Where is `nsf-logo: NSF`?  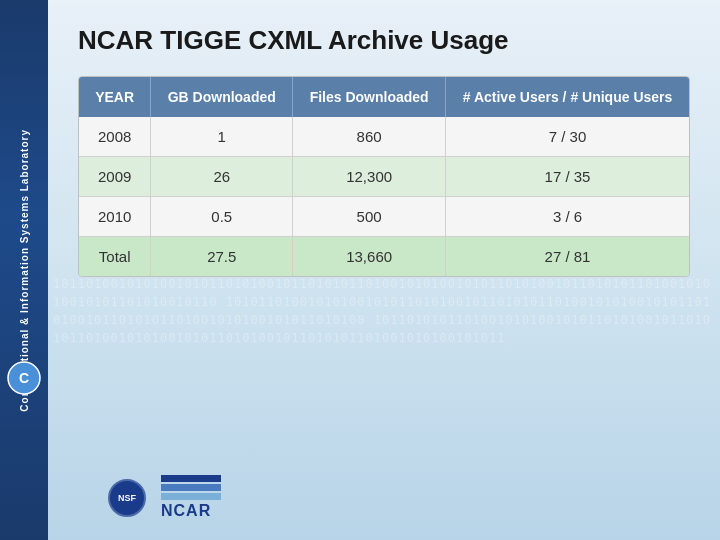
nsf-logo: NSF is located at coordinates (127, 498).